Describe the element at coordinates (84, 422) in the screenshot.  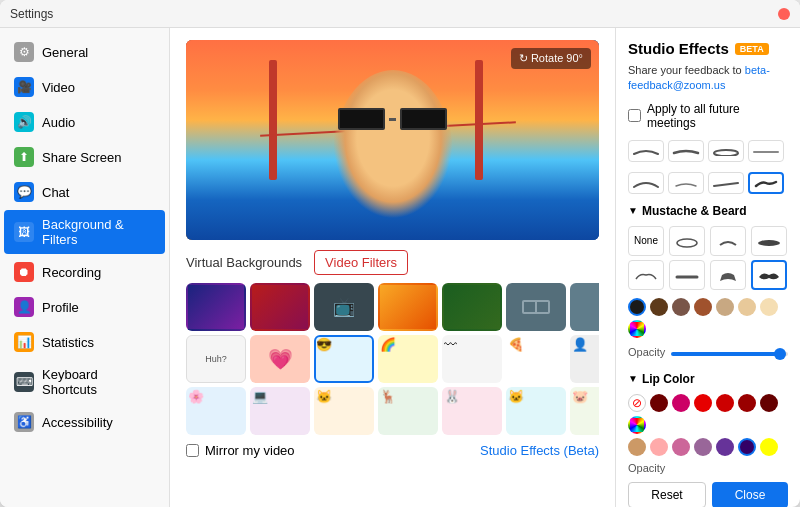
I see `sidebar-item-accessibility: ♿ Accessibility` at that location.